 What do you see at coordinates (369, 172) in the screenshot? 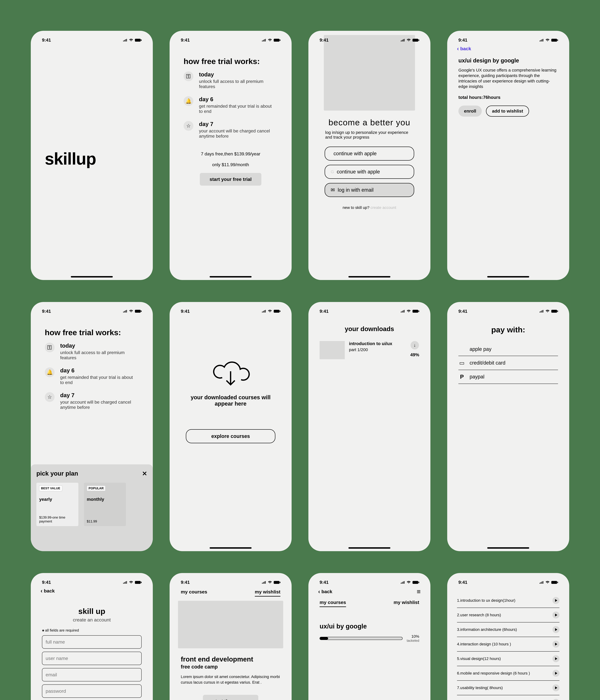
I see `continue-google-button: G continue with apple` at bounding box center [369, 172].